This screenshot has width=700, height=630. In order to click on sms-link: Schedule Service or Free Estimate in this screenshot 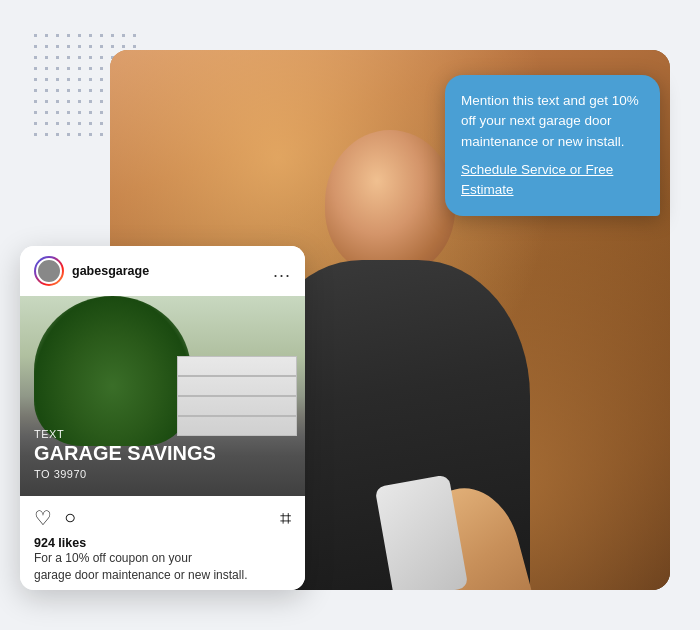, I will do `click(537, 180)`.